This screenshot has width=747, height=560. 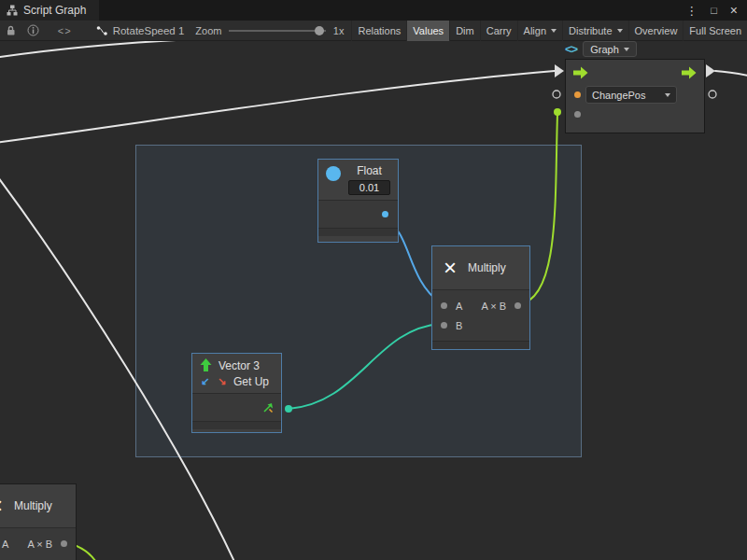 What do you see at coordinates (63, 543) in the screenshot?
I see `multiply2-output-port` at bounding box center [63, 543].